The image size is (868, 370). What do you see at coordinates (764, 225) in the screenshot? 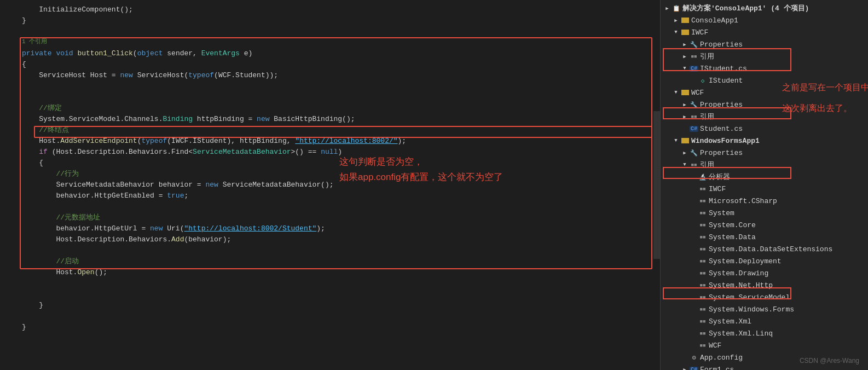
I see `tree-item: ■■System.Core` at bounding box center [764, 225].